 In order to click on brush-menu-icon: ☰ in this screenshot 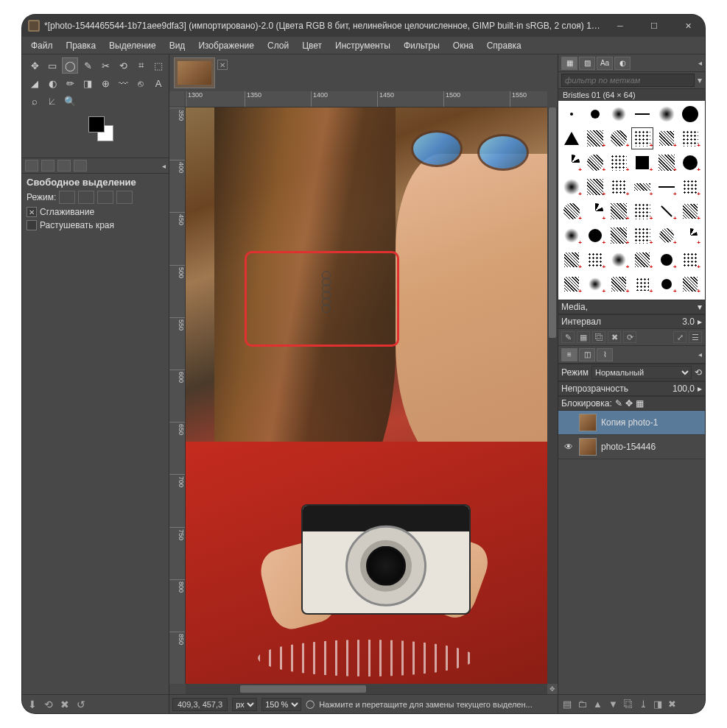, I will do `click(695, 337)`.